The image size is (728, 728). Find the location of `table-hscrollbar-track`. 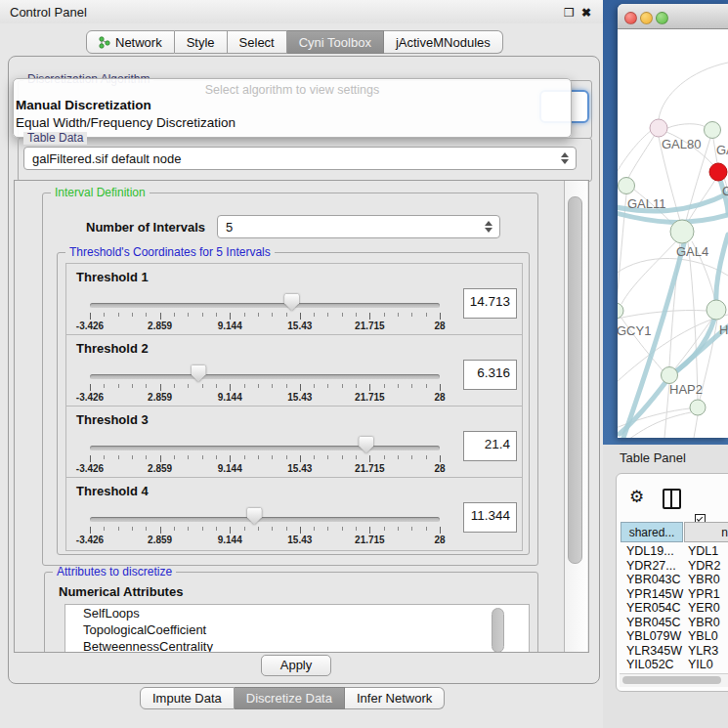

table-hscrollbar-track is located at coordinates (674, 680).